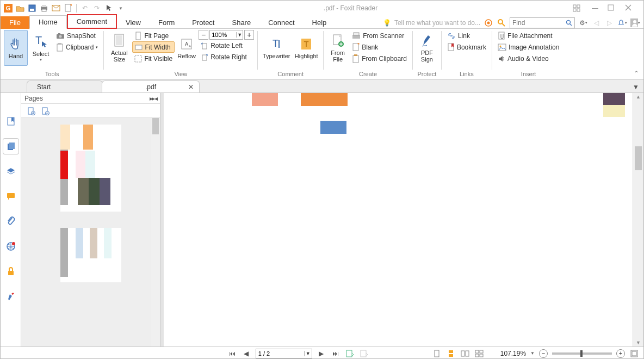 This screenshot has height=359, width=644. What do you see at coordinates (187, 48) in the screenshot?
I see `reflow-button: AA Reflow` at bounding box center [187, 48].